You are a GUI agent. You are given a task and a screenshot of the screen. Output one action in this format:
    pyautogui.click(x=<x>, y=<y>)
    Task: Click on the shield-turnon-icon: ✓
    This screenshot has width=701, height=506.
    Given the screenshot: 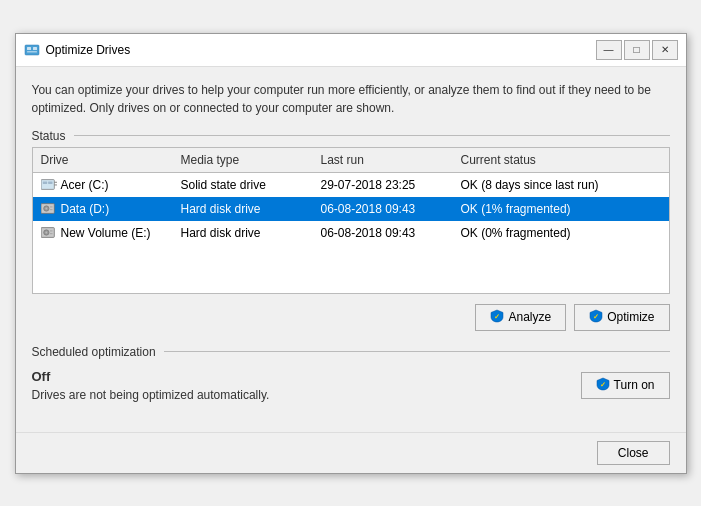 What is the action you would take?
    pyautogui.click(x=603, y=386)
    